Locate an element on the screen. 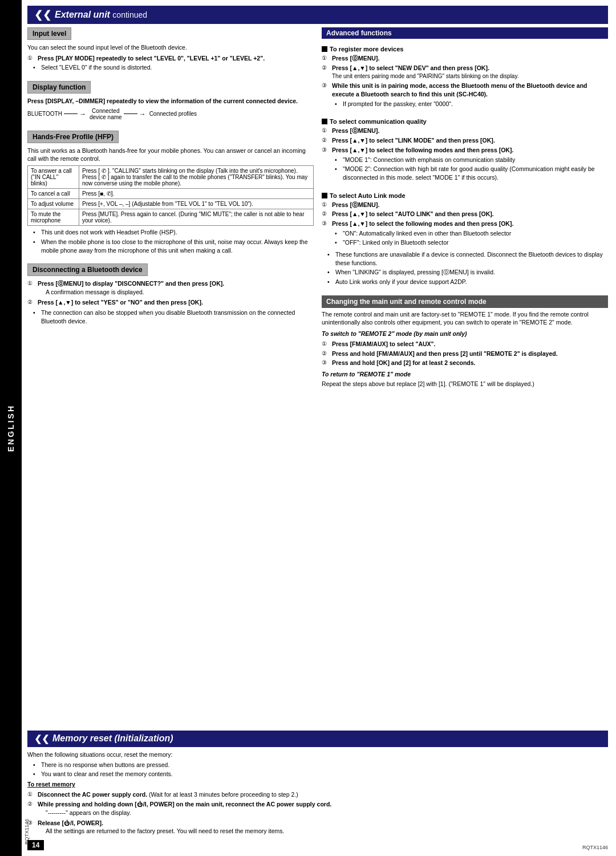  page-num-area: 14 RQTX1146 is located at coordinates (318, 845).